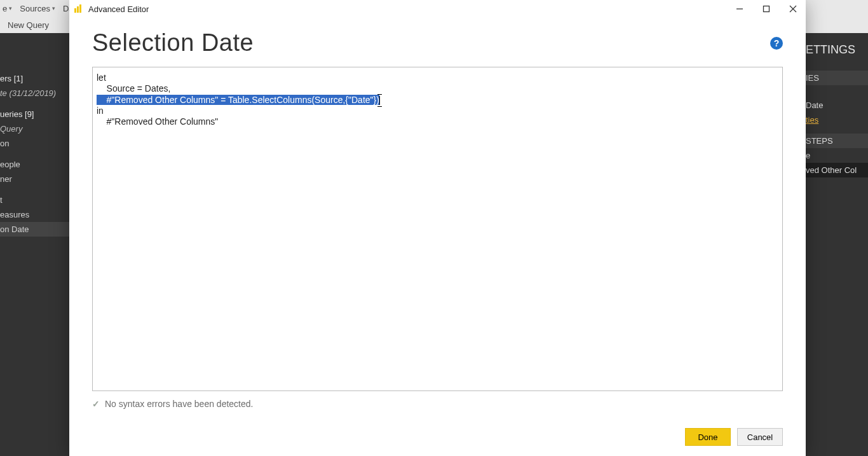 The width and height of the screenshot is (868, 456). What do you see at coordinates (173, 43) in the screenshot?
I see `editor-header: Selection Date` at bounding box center [173, 43].